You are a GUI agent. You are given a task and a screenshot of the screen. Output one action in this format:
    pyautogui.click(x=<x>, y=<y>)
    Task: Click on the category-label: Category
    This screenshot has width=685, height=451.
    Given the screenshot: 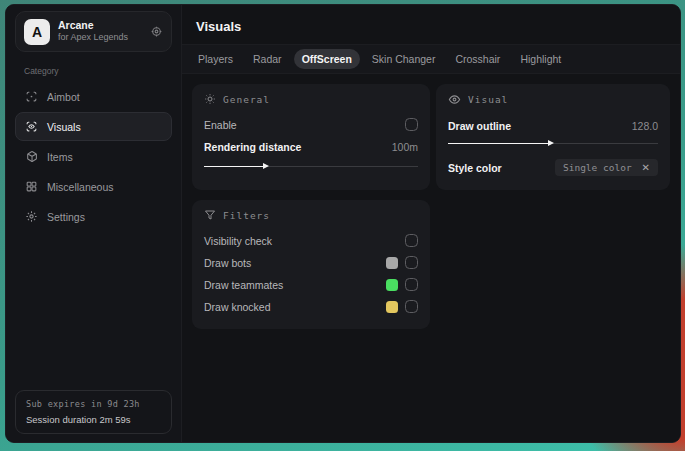 What is the action you would take?
    pyautogui.click(x=98, y=71)
    